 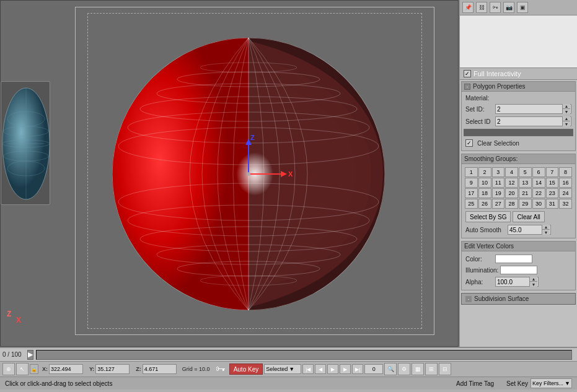 What do you see at coordinates (485, 183) in the screenshot?
I see `sg-btn-10: 10` at bounding box center [485, 183].